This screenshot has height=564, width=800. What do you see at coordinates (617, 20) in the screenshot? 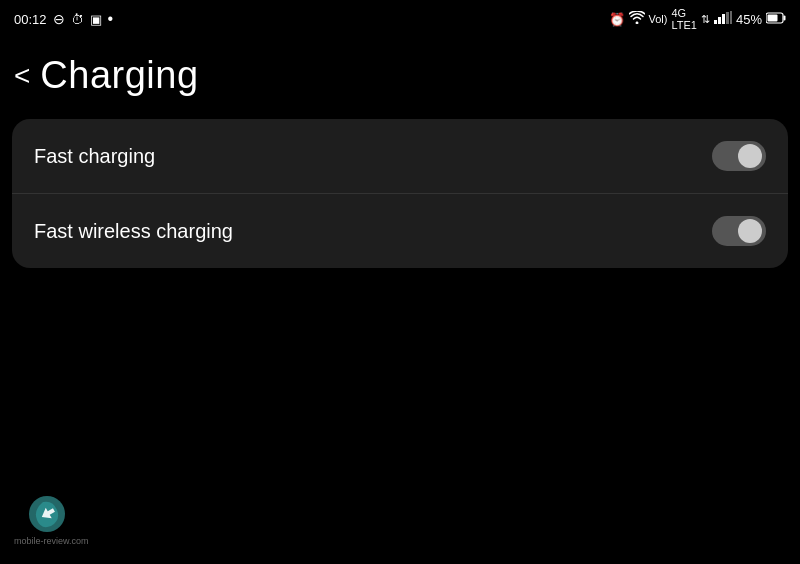
I see `alarm-status-icon: ⏰` at bounding box center [617, 20].